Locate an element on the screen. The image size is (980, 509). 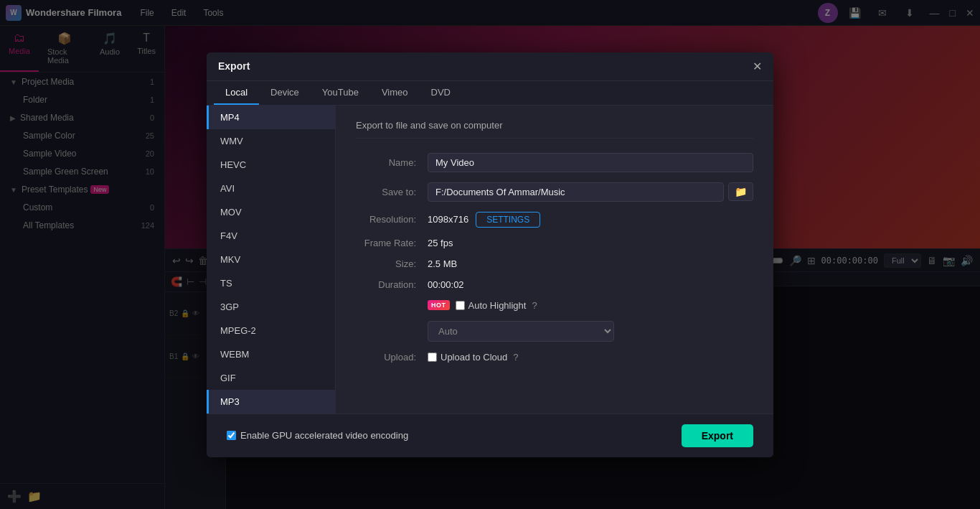
format-mp3: MP3 is located at coordinates (271, 402).